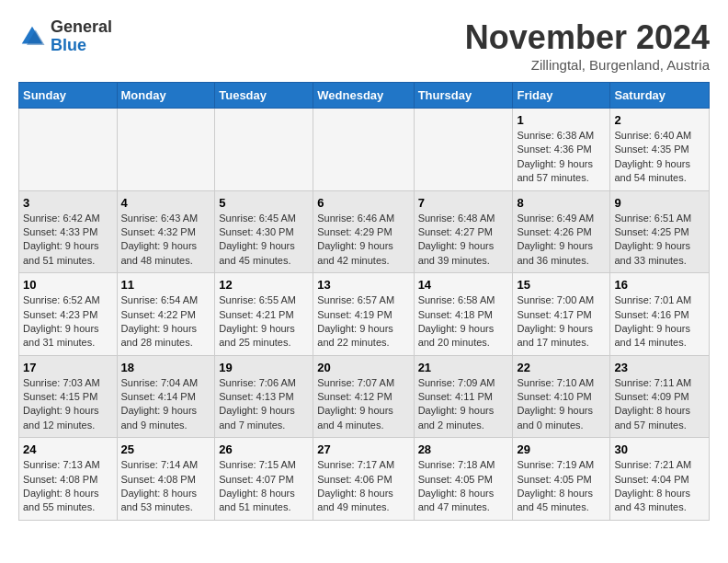  What do you see at coordinates (463, 405) in the screenshot?
I see `day-info: Sunrise: 7:09 AM Sunset: 4:11 PM Dayligh…` at bounding box center [463, 405].